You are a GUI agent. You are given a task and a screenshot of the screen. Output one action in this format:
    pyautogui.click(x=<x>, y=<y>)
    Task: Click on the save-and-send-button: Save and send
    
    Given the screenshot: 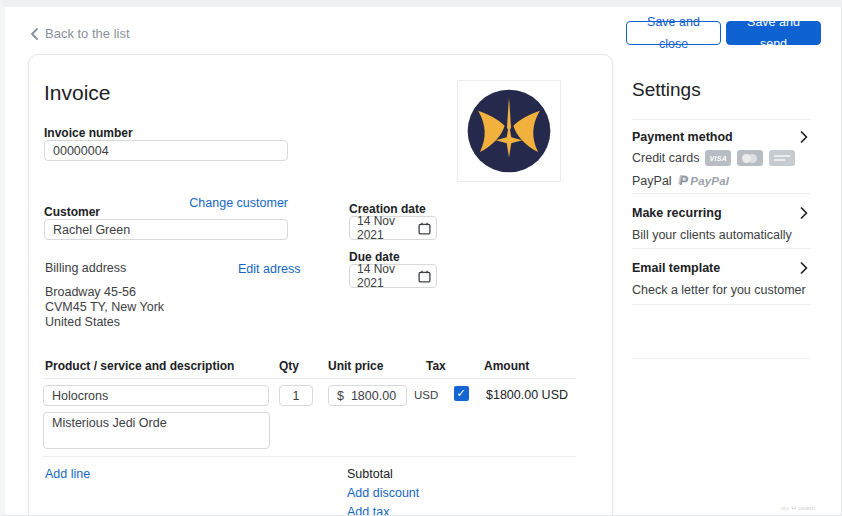 What is the action you would take?
    pyautogui.click(x=774, y=33)
    